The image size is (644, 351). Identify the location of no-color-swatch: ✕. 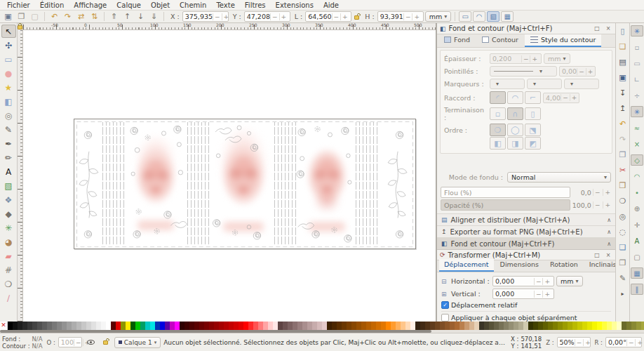
(4, 326).